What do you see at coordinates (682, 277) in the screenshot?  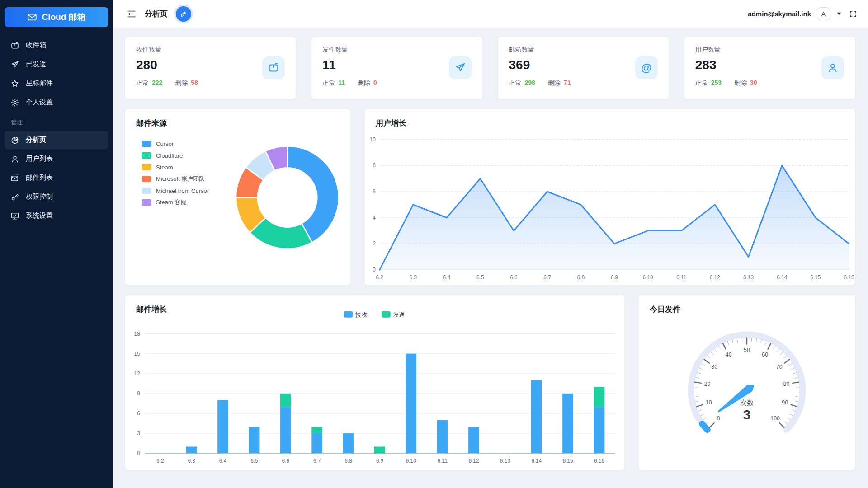 I see `svg-text: 6.11` at bounding box center [682, 277].